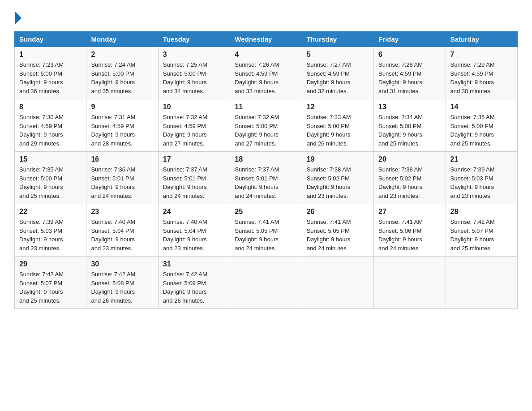  What do you see at coordinates (51, 230) in the screenshot?
I see `calendar-cell: 22Sunrise: 7:39 AMSunset: 5:03 PMDayligh…` at bounding box center [51, 230].